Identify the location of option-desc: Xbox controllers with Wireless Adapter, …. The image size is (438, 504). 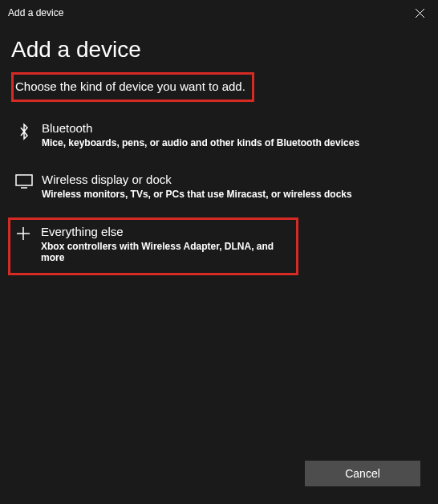
(168, 252).